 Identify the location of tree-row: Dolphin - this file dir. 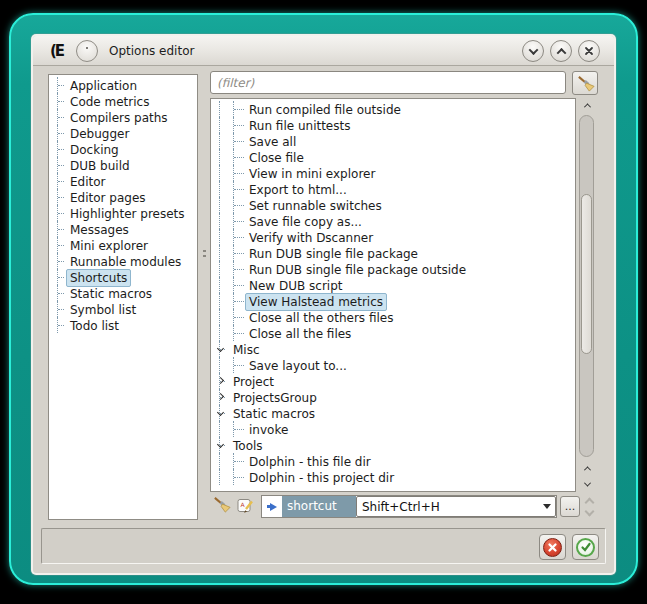
(393, 461).